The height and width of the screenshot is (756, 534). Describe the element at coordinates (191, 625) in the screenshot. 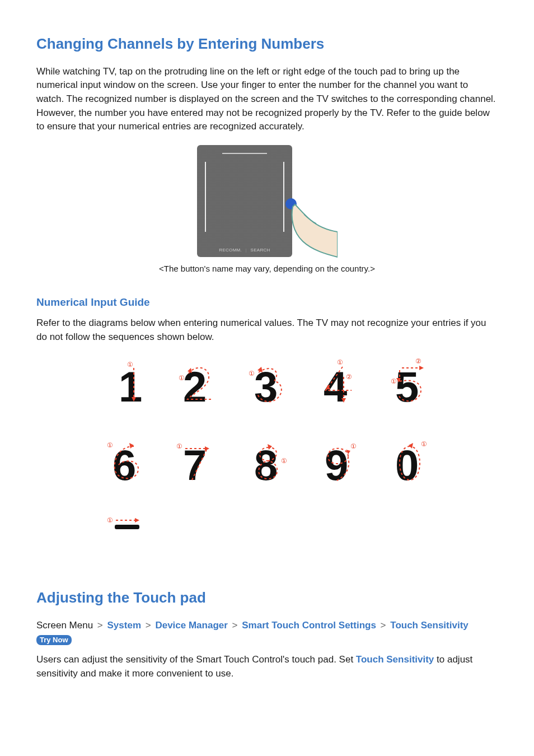

I see `breadcrumb-device-manager: Device Manager` at that location.